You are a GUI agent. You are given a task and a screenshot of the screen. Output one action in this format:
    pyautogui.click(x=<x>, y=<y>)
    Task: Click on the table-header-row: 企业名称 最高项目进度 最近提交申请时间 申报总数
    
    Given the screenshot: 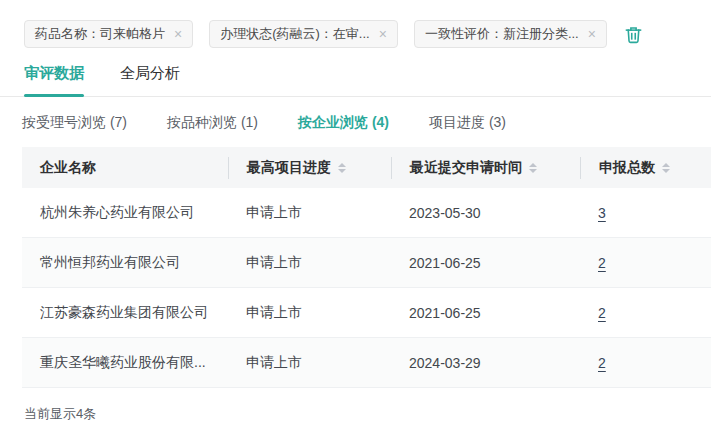 What is the action you would take?
    pyautogui.click(x=366, y=168)
    